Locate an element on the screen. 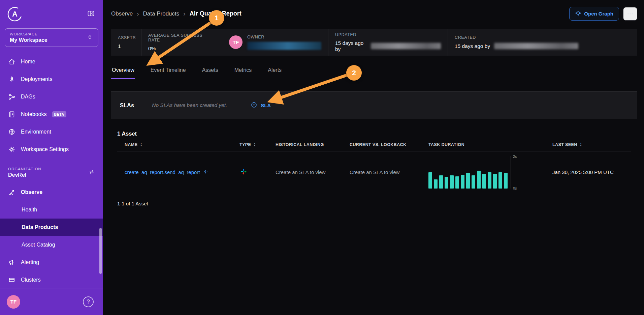  sidebar-item-label: Alerting is located at coordinates (30, 262).